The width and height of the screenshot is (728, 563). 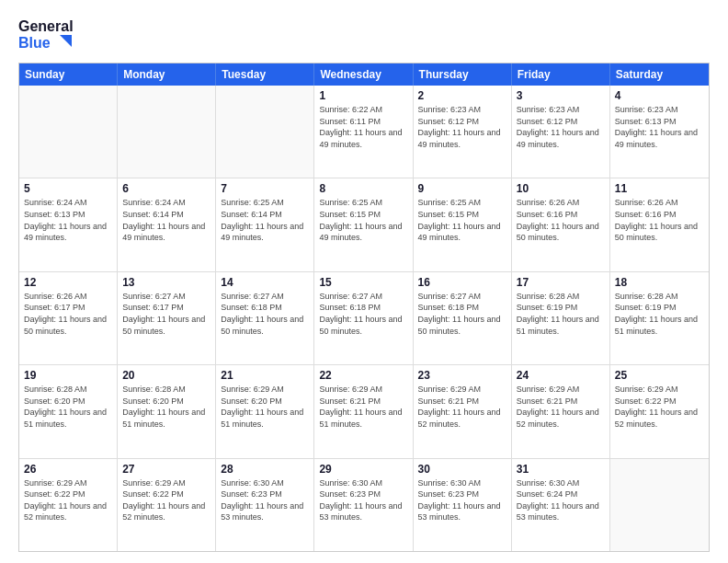 I want to click on logo: GeneralBlue, so click(x=46, y=34).